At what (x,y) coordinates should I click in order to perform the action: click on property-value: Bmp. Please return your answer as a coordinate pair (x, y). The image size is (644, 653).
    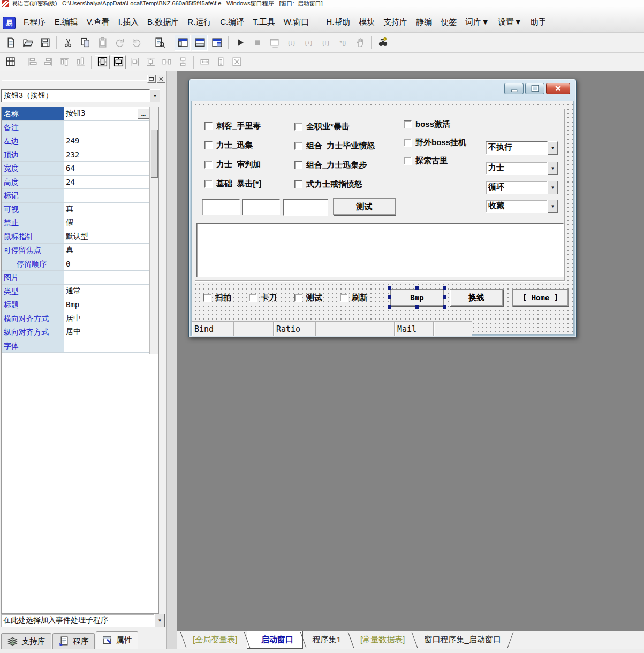
    Looking at the image, I should click on (107, 305).